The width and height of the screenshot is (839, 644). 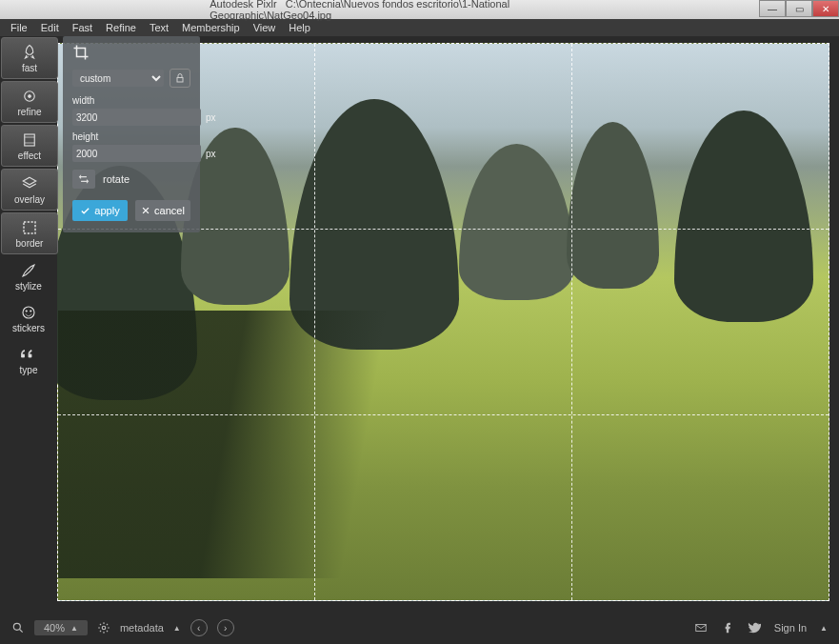 What do you see at coordinates (177, 629) in the screenshot?
I see `metadata-caret: ▲` at bounding box center [177, 629].